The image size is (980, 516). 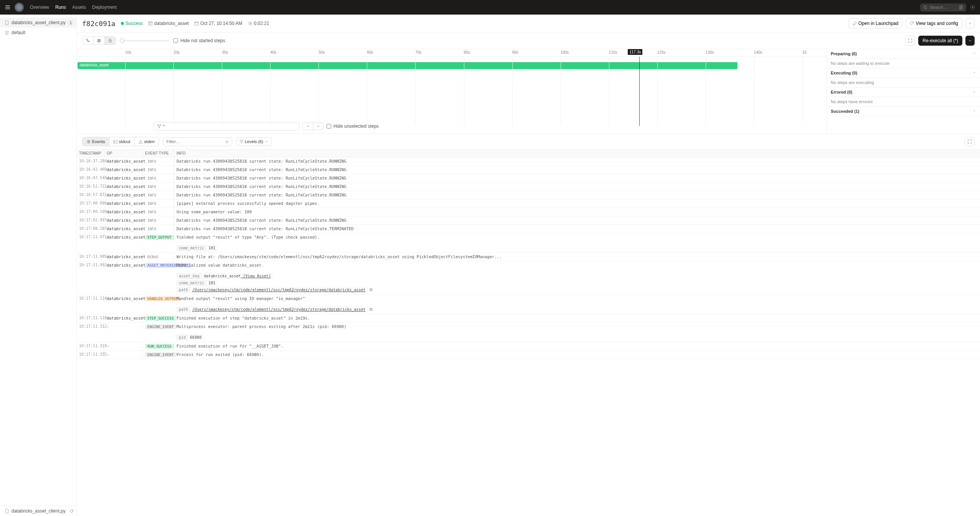 I want to click on log-row: 10:16:37.284databricks_assetINFODatabric…, so click(x=528, y=162).